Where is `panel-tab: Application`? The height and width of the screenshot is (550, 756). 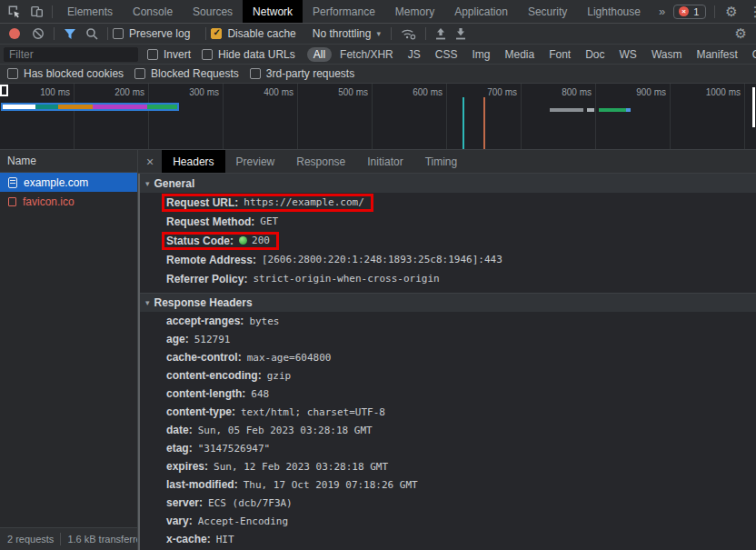 panel-tab: Application is located at coordinates (482, 11).